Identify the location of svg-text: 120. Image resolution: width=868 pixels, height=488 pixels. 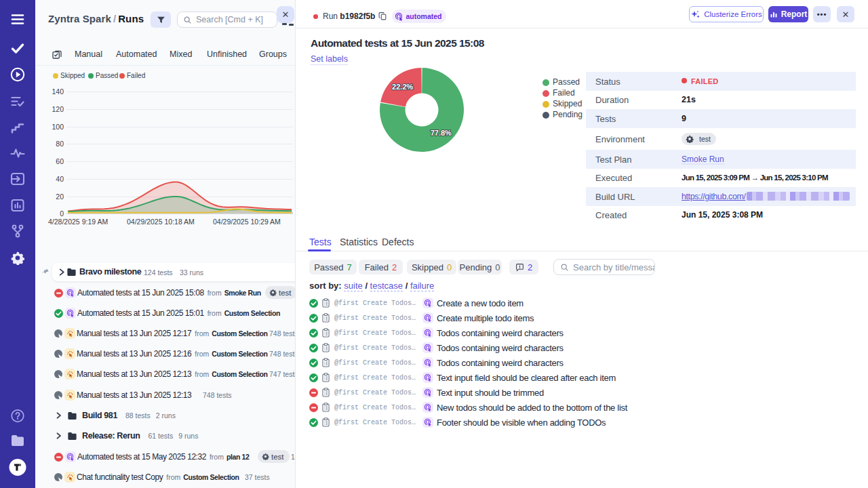
(58, 109).